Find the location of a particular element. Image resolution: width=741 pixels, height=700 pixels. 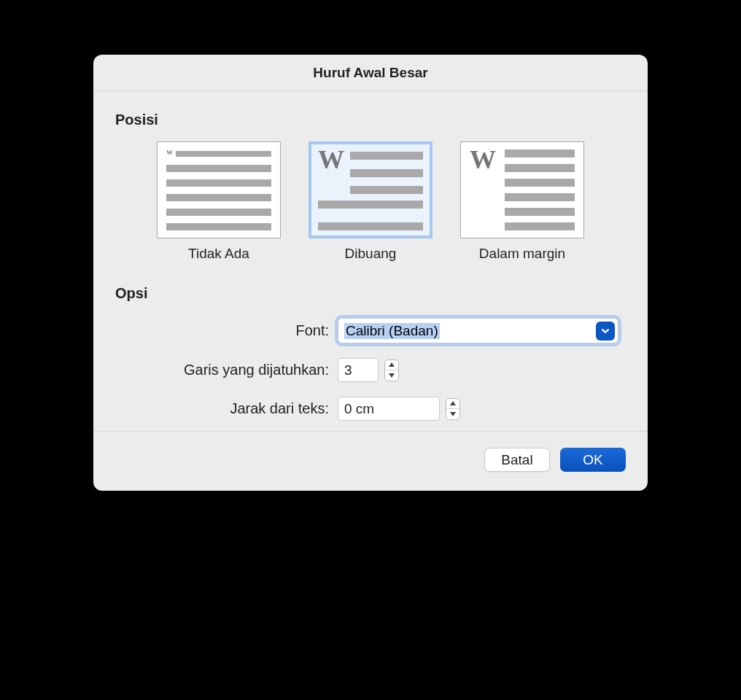

lines-row: Garis yang dijatuhkan: is located at coordinates (370, 370).